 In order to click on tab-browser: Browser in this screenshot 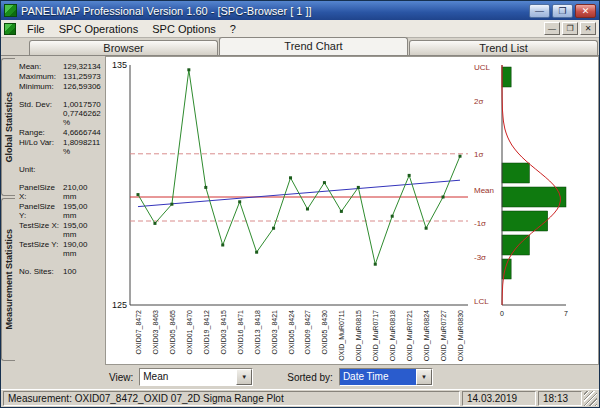, I will do `click(124, 48)`.